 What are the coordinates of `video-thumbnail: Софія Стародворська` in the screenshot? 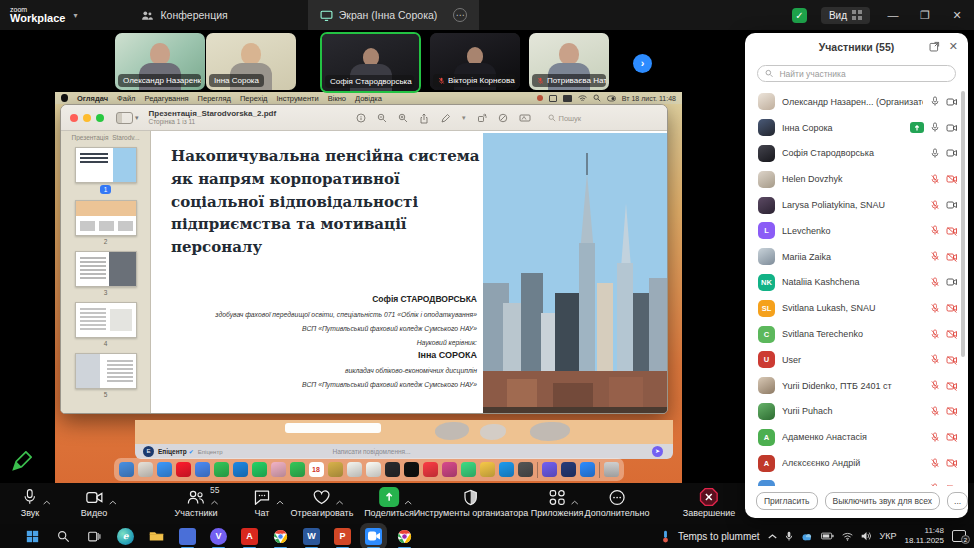 It's located at (370, 62).